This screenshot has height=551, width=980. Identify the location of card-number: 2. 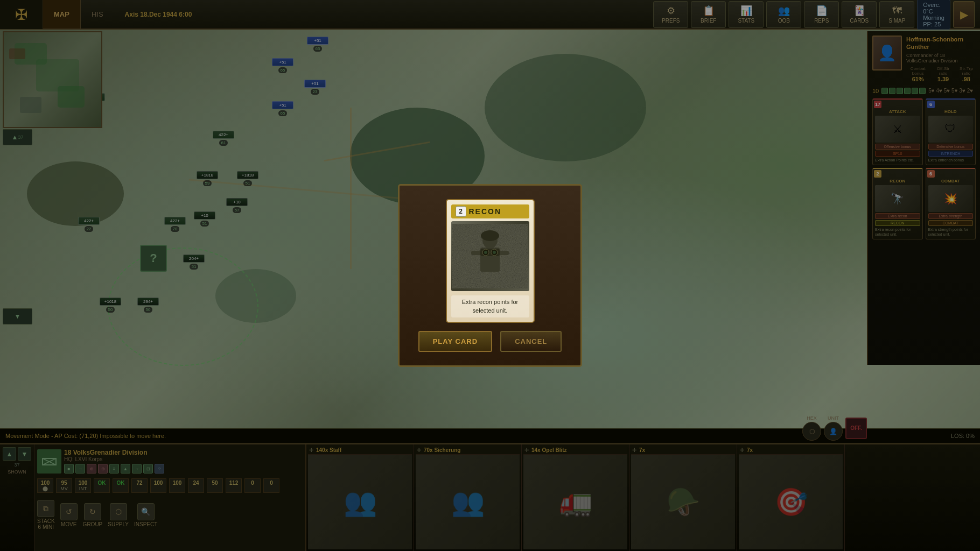
(461, 211).